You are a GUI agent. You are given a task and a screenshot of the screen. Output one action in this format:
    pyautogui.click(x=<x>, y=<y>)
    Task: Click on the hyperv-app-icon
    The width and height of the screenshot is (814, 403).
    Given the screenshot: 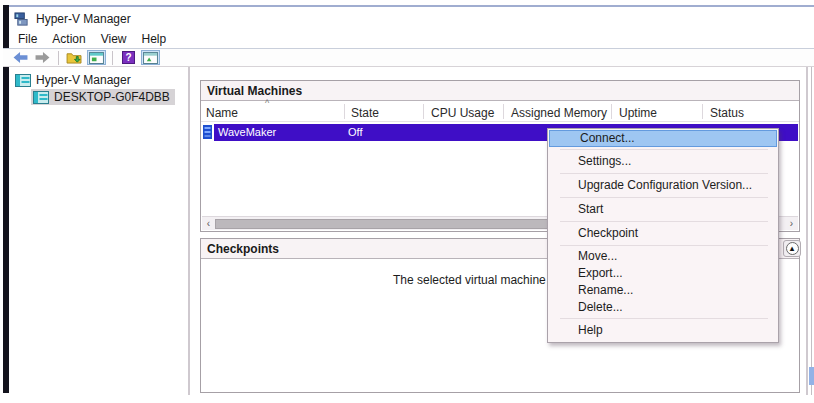 What is the action you would take?
    pyautogui.click(x=22, y=20)
    